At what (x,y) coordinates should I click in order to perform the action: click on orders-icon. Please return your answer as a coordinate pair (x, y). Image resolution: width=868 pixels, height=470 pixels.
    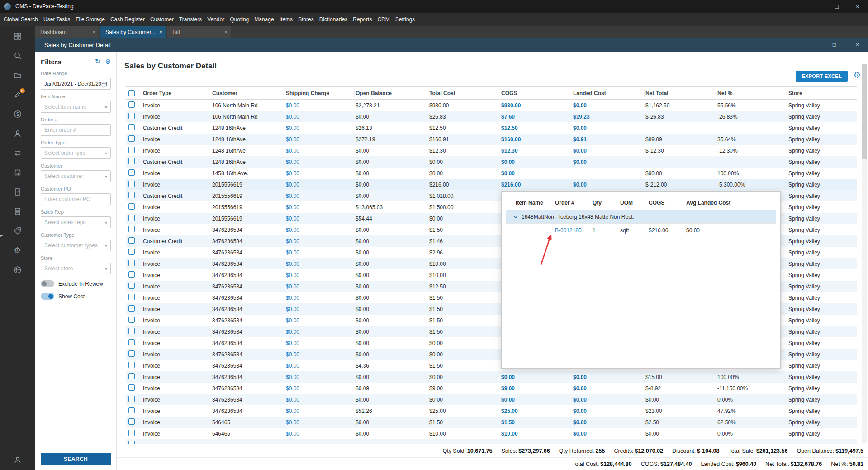
    Looking at the image, I should click on (18, 211).